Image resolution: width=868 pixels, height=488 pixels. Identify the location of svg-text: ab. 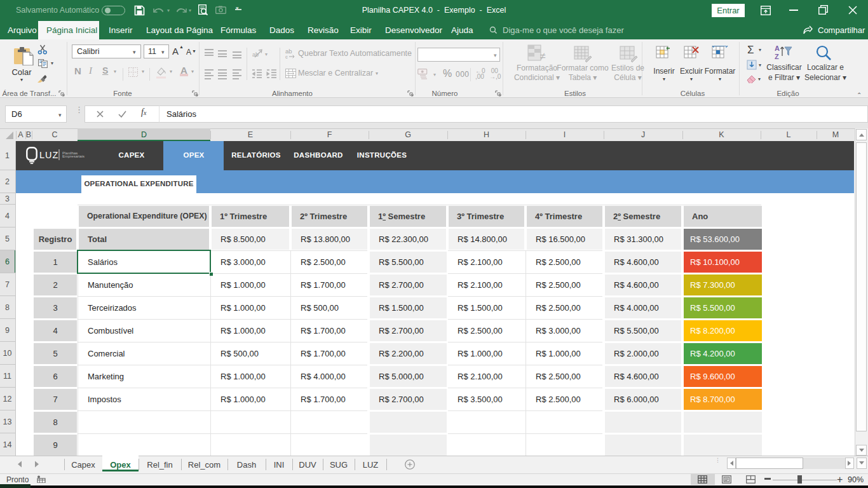
(255, 55).